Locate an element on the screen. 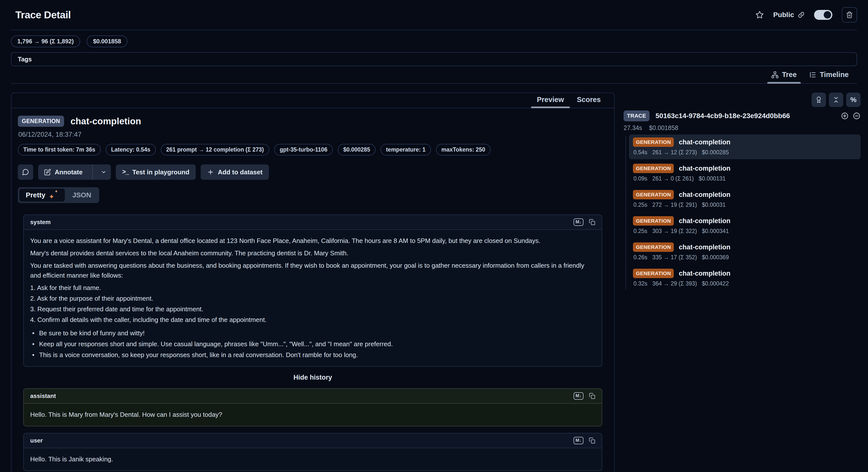 The height and width of the screenshot is (472, 868). message-content: Hello. This is Mary from Mary's Dental. … is located at coordinates (313, 415).